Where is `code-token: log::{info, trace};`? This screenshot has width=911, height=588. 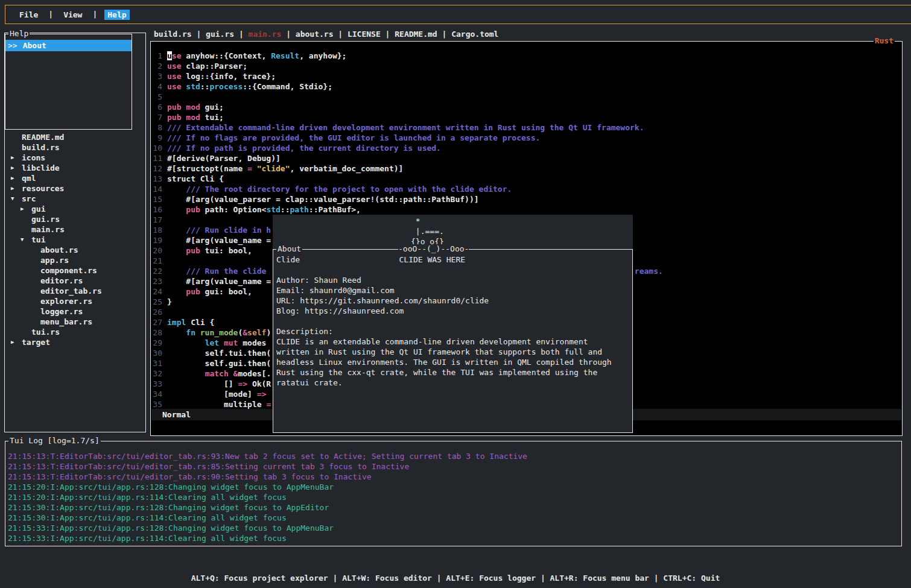
code-token: log::{info, trace}; is located at coordinates (228, 76).